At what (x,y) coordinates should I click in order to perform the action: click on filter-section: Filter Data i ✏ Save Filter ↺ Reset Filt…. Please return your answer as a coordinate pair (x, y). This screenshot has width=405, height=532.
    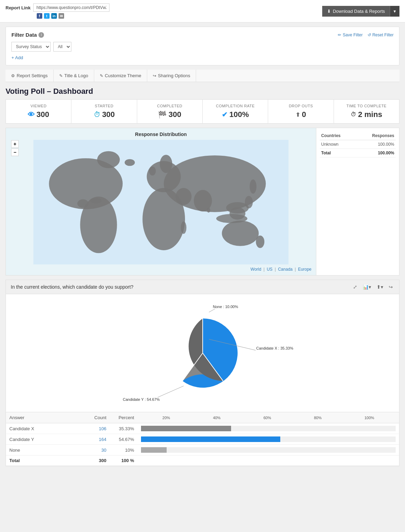
    Looking at the image, I should click on (202, 46).